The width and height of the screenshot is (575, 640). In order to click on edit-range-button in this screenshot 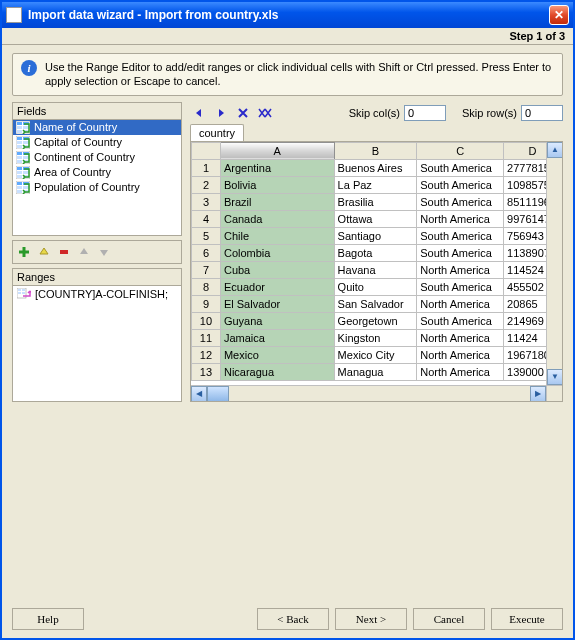, I will do `click(44, 252)`.